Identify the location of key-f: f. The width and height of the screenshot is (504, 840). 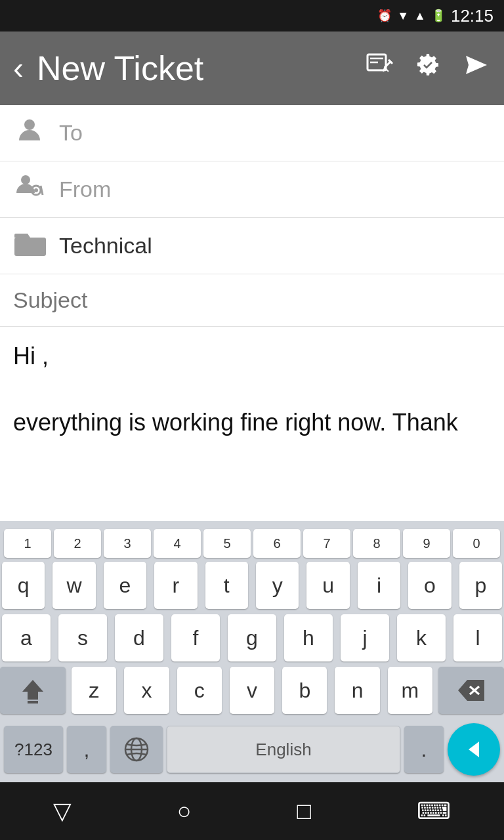
(196, 638).